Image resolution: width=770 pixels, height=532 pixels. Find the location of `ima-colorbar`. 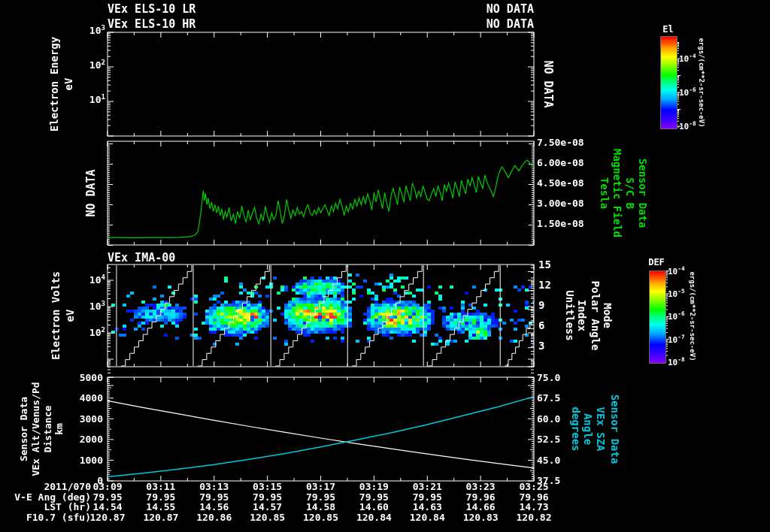

ima-colorbar is located at coordinates (657, 317).